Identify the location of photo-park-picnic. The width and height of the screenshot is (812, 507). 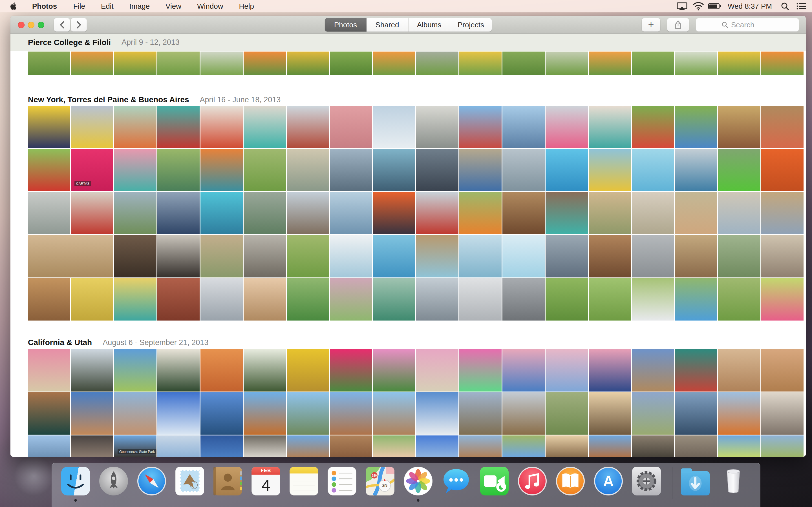
(610, 299).